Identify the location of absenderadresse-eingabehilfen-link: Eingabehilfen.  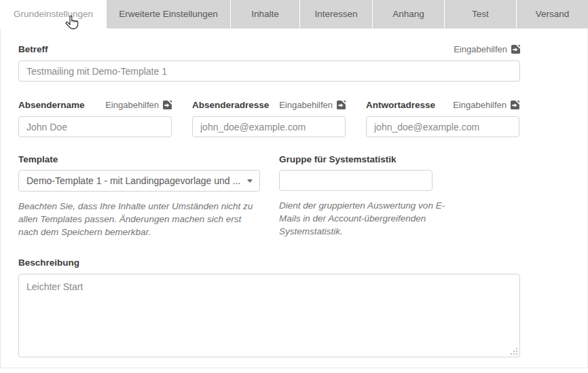
(312, 105).